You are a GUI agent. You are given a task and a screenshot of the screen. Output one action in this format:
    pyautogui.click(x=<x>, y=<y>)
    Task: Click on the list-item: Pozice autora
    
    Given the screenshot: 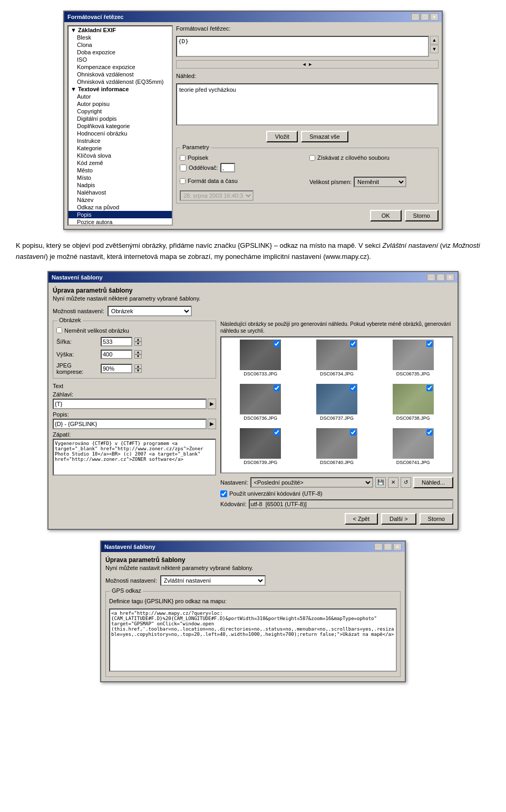 What is the action you would take?
    pyautogui.click(x=120, y=222)
    